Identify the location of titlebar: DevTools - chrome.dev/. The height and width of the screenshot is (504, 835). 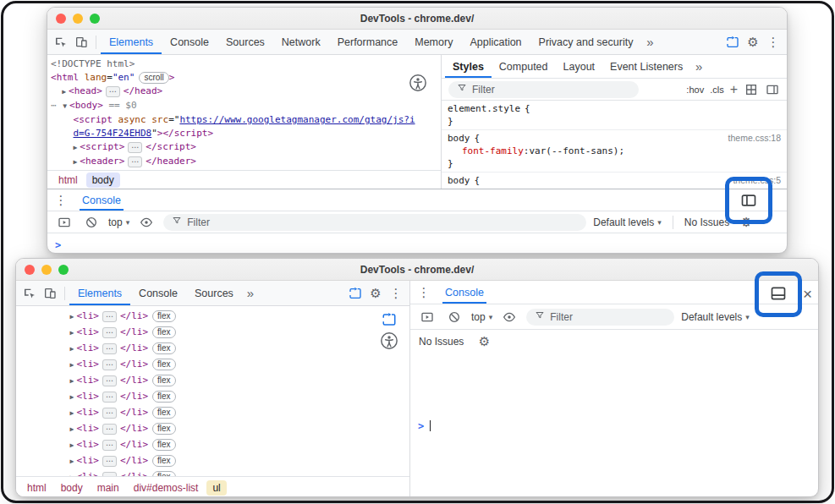
(417, 270).